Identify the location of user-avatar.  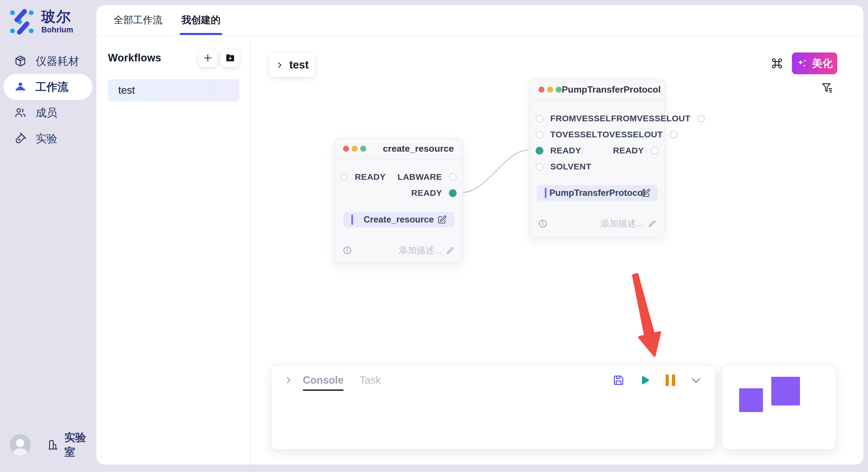
(20, 445).